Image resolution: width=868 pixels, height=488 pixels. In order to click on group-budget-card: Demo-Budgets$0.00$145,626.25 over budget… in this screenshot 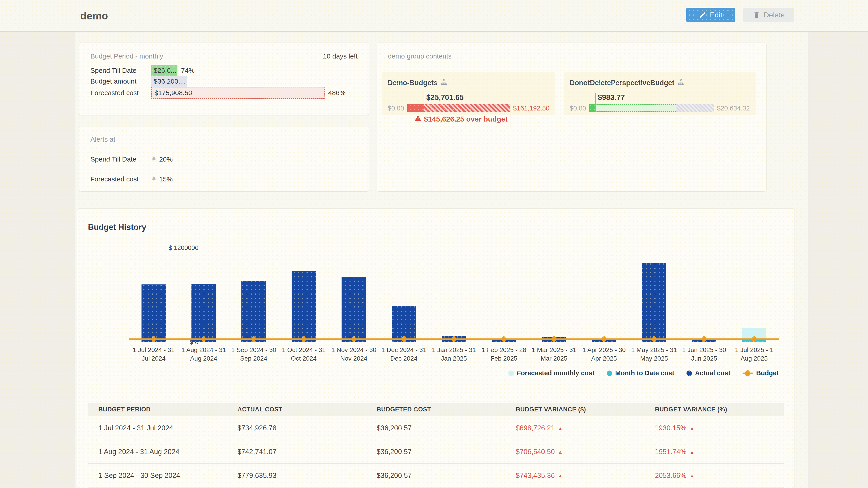, I will do `click(468, 94)`.